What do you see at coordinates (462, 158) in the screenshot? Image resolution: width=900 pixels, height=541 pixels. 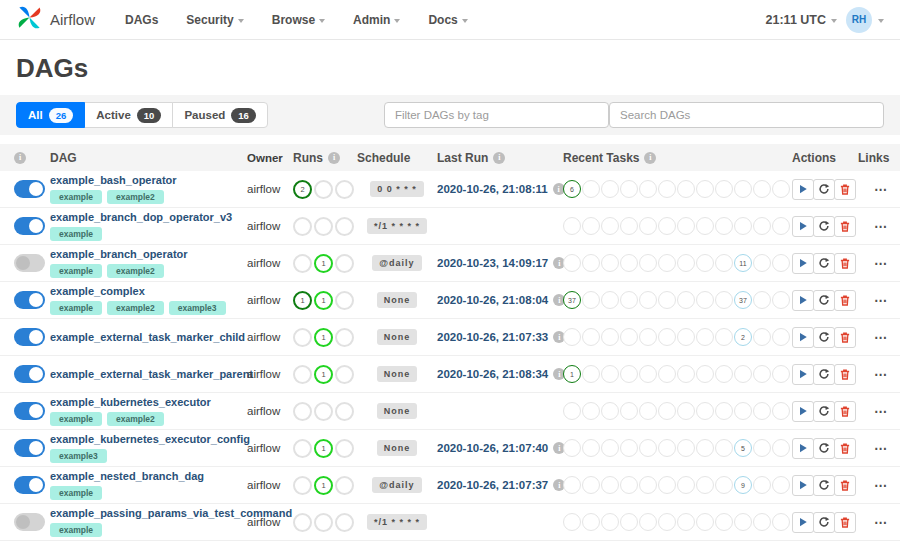 I see `column-header-last-run: Last Run` at bounding box center [462, 158].